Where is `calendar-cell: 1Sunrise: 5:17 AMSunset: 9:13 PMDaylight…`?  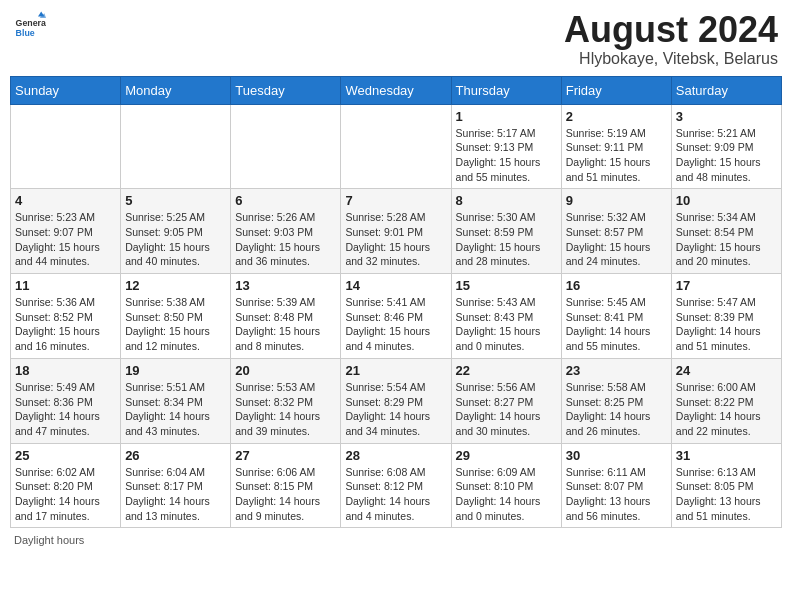 calendar-cell: 1Sunrise: 5:17 AMSunset: 9:13 PMDaylight… is located at coordinates (506, 146).